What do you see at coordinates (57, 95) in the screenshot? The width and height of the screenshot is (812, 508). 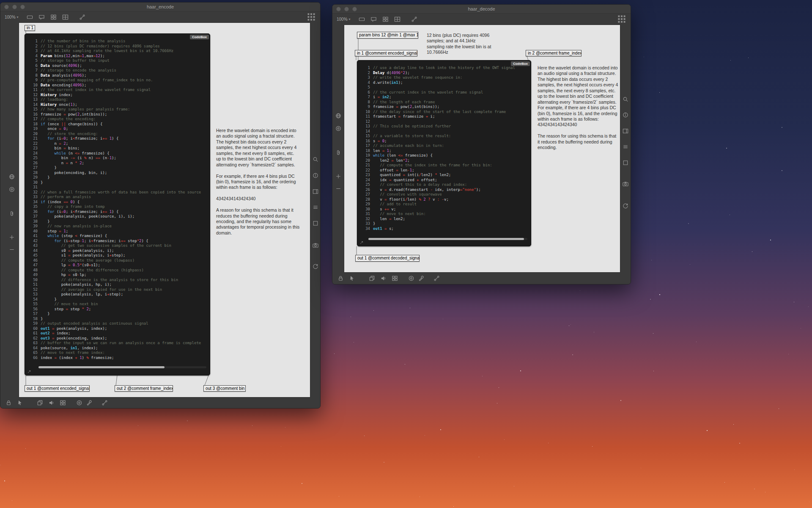 I see `code-text: History index;` at bounding box center [57, 95].